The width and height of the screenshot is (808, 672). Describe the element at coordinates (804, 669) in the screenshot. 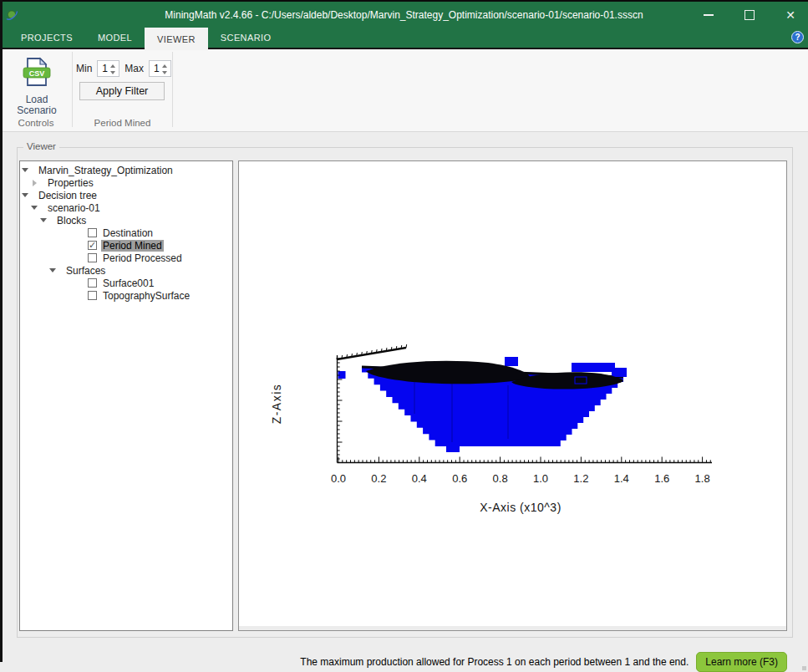

I see `resize-grip` at that location.